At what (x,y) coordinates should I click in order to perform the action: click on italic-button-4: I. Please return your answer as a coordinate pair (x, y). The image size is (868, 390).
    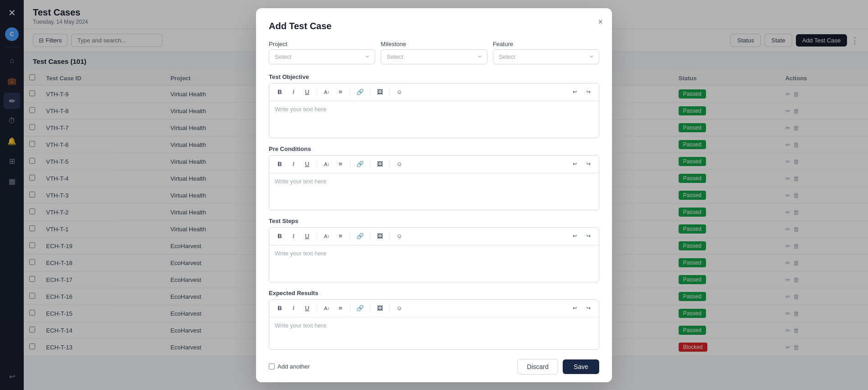
    Looking at the image, I should click on (293, 308).